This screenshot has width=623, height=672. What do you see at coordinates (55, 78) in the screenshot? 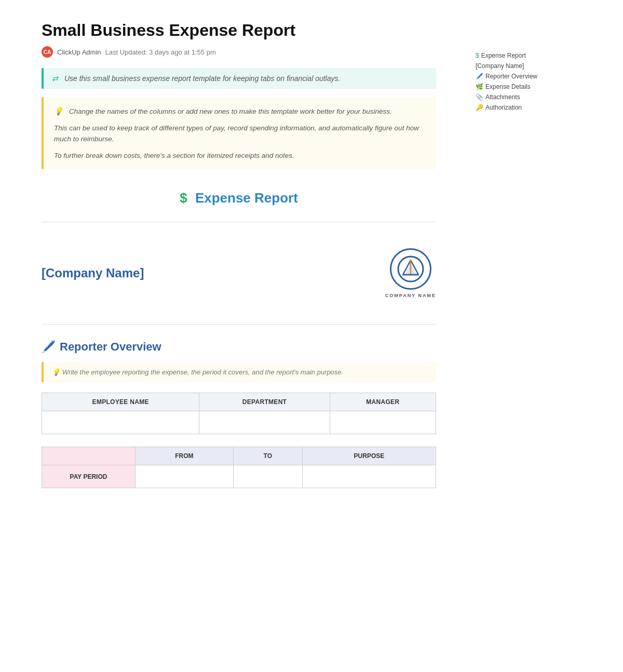
I see `teal-banner-icon: ⇄` at bounding box center [55, 78].